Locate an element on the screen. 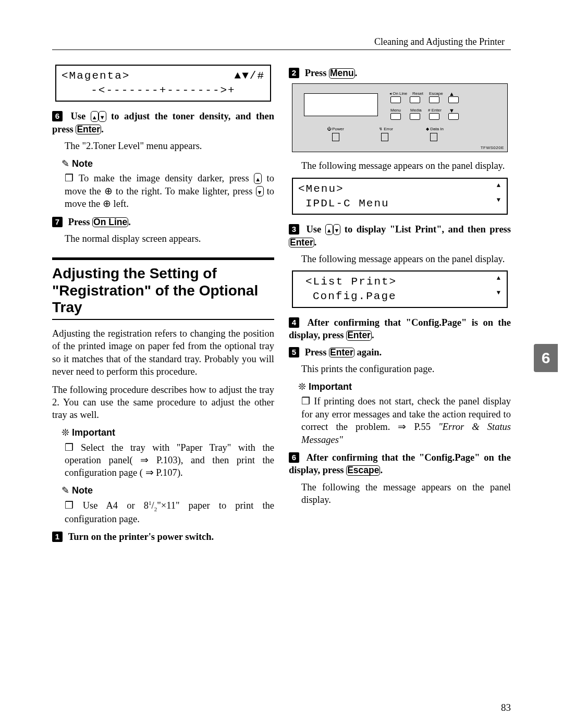  important-heading-right: Important is located at coordinates (405, 387).